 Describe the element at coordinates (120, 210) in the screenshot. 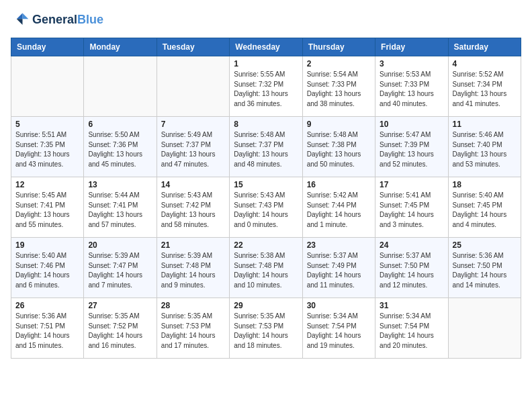

I see `day-info: Sunrise: 5:44 AM Sunset: 7:41 PM Dayligh…` at that location.